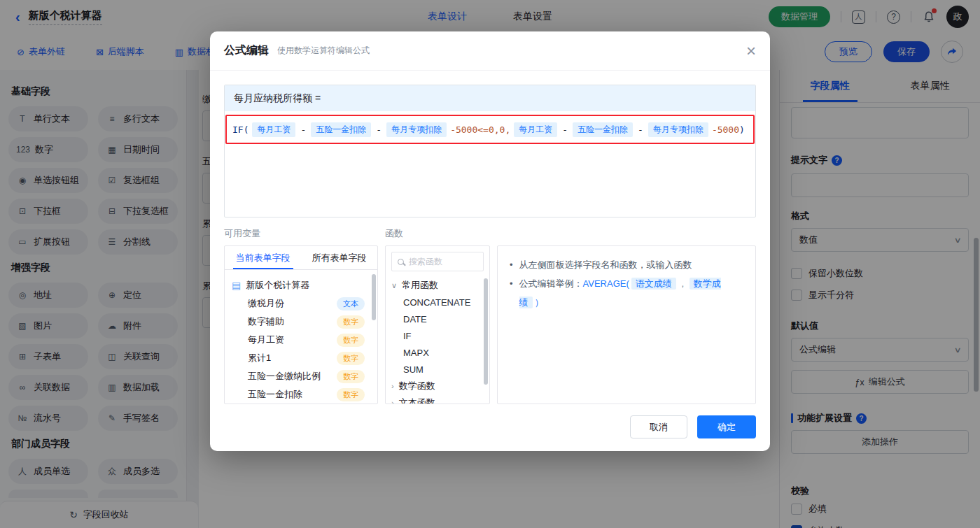 This screenshot has width=980, height=528. Describe the element at coordinates (263, 257) in the screenshot. I see `tab-current-form-fields: 当前表单字段` at that location.